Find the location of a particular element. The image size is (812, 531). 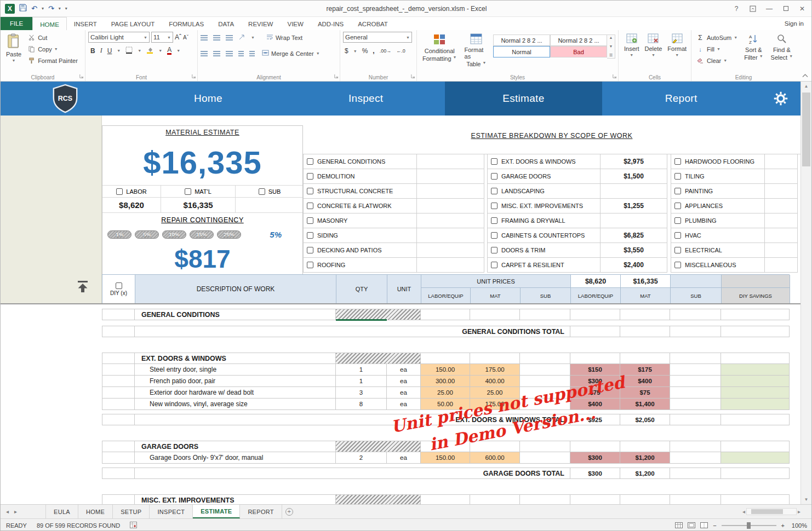

horizontal-scroll-thumb is located at coordinates (767, 511).